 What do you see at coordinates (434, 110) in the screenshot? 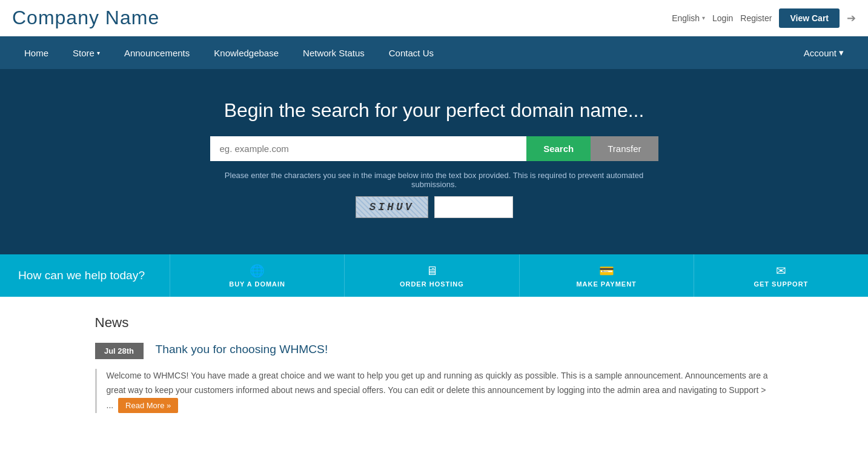
I see `hero-heading: Begin the search for your perfect domain…` at bounding box center [434, 110].